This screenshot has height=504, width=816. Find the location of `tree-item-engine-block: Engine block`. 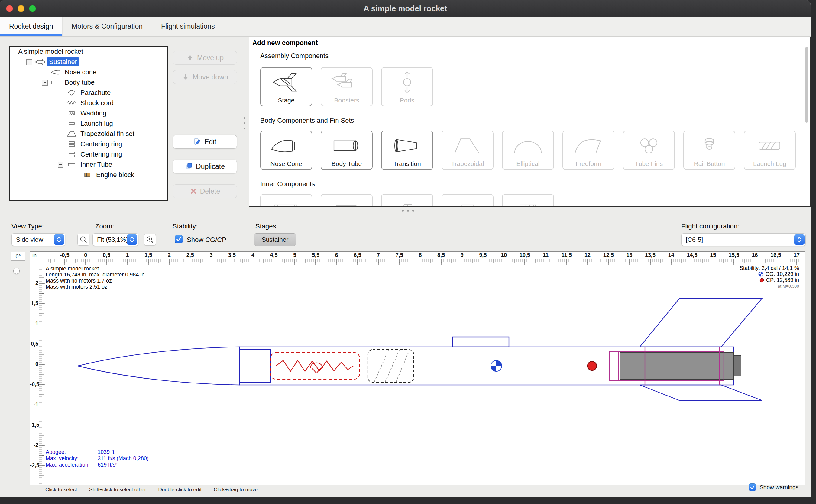

tree-item-engine-block: Engine block is located at coordinates (89, 175).